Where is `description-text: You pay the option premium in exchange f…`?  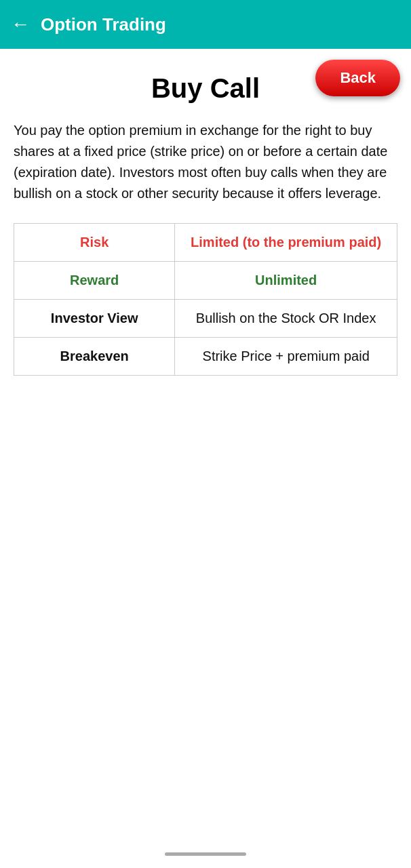
description-text: You pay the option premium in exchange f… is located at coordinates (206, 162).